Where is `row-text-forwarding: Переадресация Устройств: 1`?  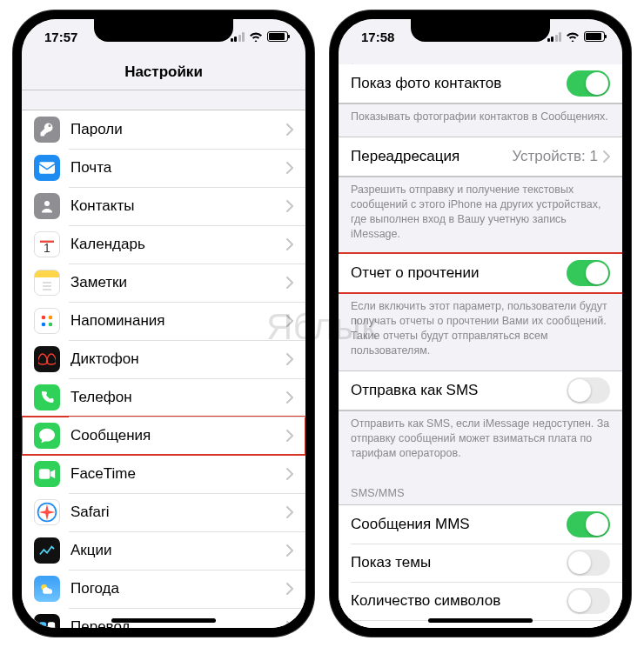
row-text-forwarding: Переадресация Устройств: 1 is located at coordinates (480, 157).